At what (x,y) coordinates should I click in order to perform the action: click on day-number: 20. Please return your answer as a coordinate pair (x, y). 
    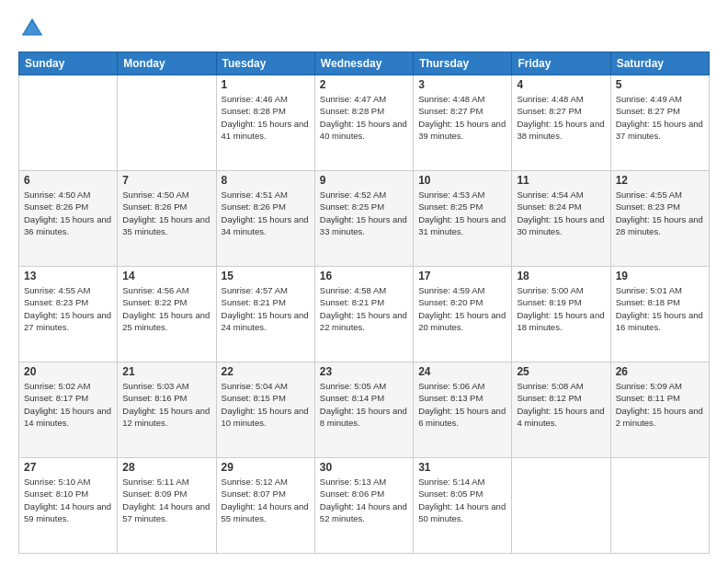
    Looking at the image, I should click on (68, 372).